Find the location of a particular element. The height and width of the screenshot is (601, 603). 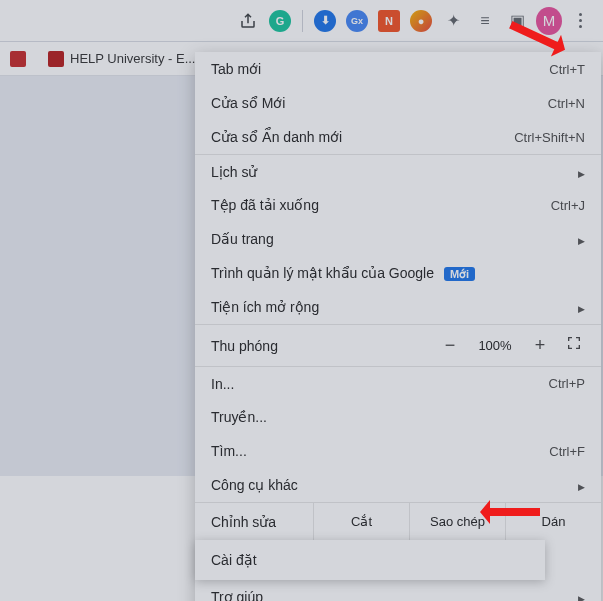

grammarly-ext-icon: G is located at coordinates (280, 21).